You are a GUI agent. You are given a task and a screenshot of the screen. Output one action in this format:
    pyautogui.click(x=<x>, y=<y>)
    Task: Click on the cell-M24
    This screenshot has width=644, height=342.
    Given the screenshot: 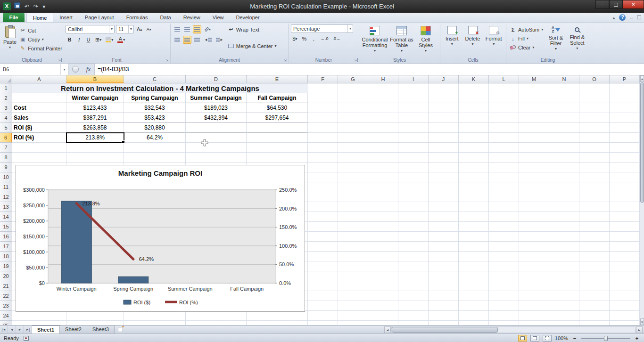 What is the action you would take?
    pyautogui.click(x=534, y=316)
    